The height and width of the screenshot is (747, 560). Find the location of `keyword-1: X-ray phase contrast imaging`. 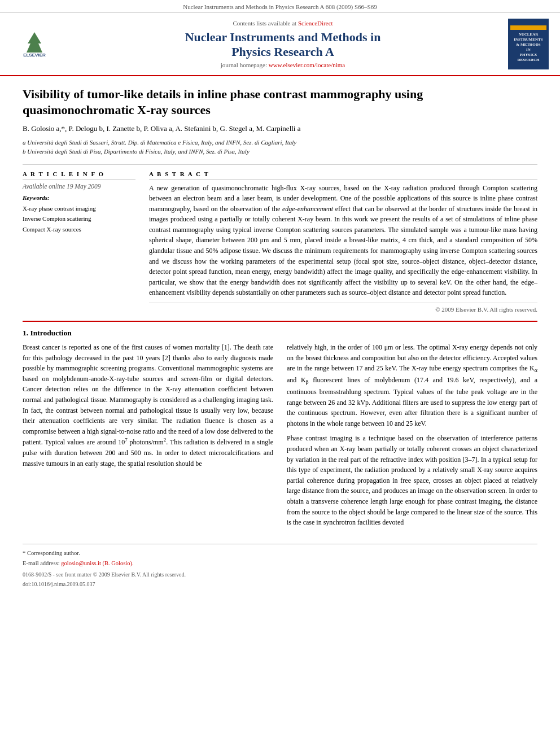

keyword-1: X-ray phase contrast imaging is located at coordinates (79, 209).